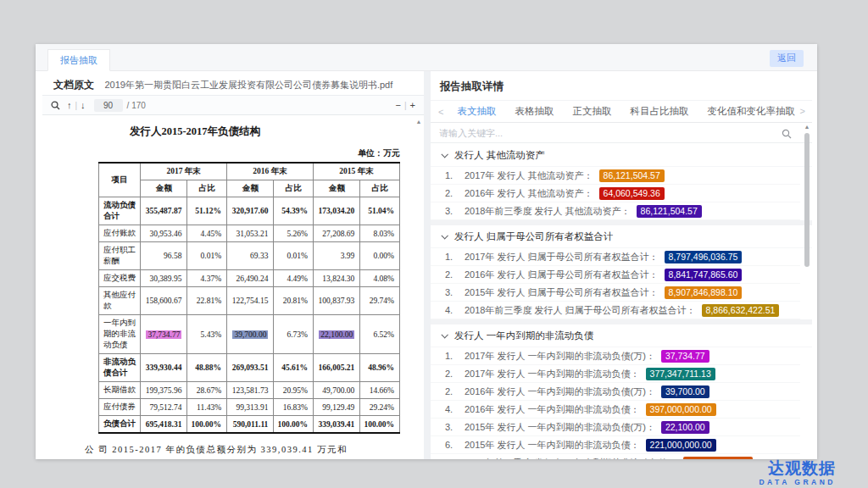 The height and width of the screenshot is (488, 868). Describe the element at coordinates (164, 302) in the screenshot. I see `row-value-cell: 158,600.67` at that location.